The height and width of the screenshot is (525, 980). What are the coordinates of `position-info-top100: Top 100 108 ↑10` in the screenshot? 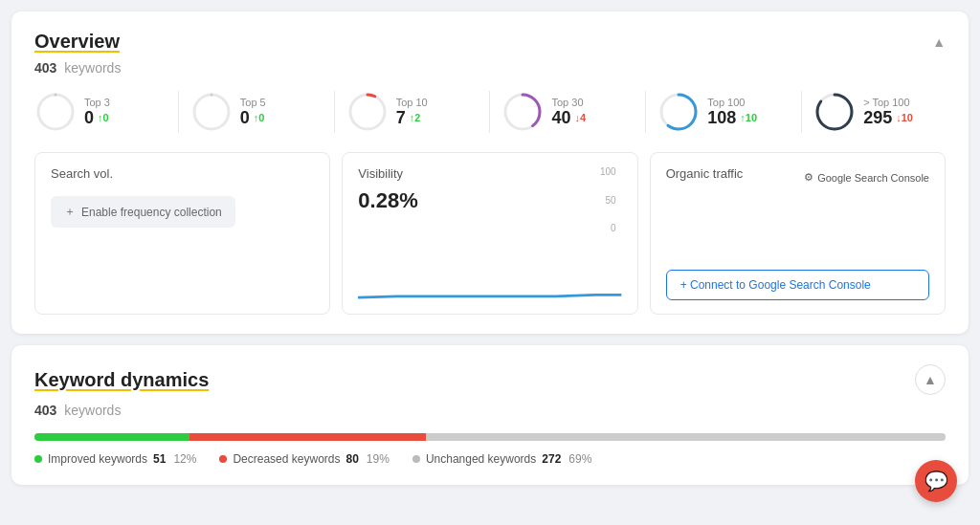 It's located at (732, 113).